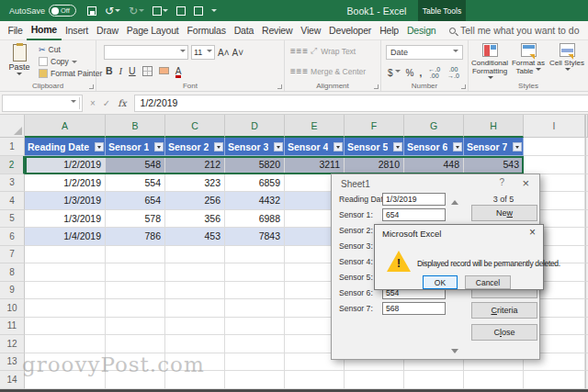 This screenshot has height=392, width=588. I want to click on grid-cell: 5820, so click(255, 165).